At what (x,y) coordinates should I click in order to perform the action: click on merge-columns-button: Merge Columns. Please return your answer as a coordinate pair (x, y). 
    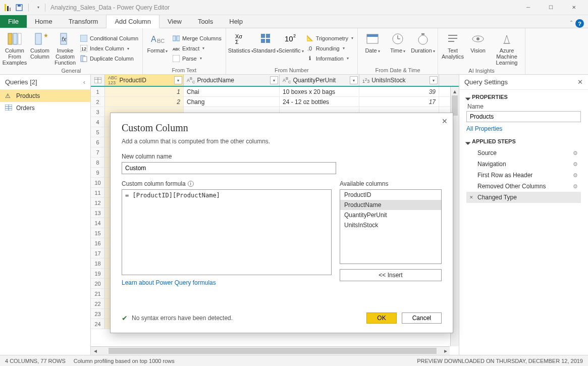
    Looking at the image, I should click on (197, 38).